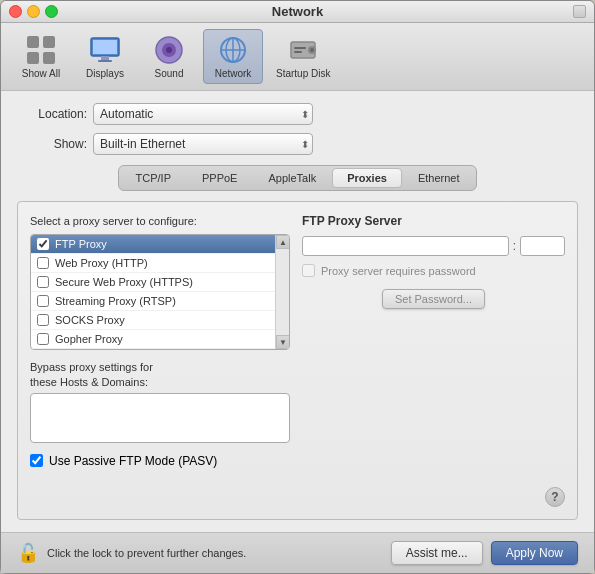 The image size is (595, 574). What do you see at coordinates (233, 50) in the screenshot?
I see `network-icon` at bounding box center [233, 50].